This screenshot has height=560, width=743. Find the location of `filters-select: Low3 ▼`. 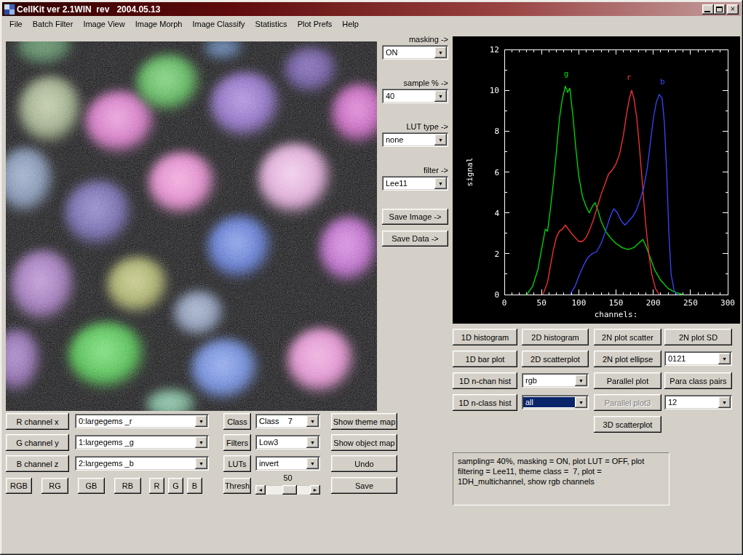

filters-select: Low3 ▼ is located at coordinates (288, 442).